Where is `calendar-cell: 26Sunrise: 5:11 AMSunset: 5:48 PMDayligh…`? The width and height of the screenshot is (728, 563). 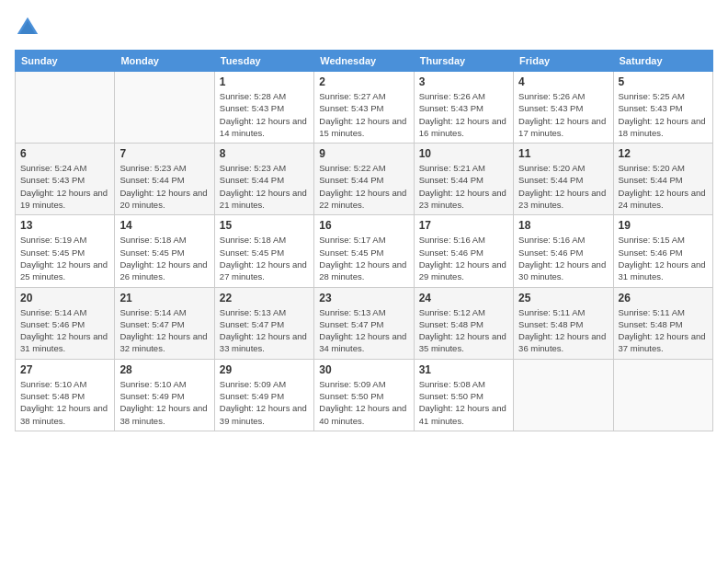 calendar-cell: 26Sunrise: 5:11 AMSunset: 5:48 PMDayligh… is located at coordinates (663, 323).